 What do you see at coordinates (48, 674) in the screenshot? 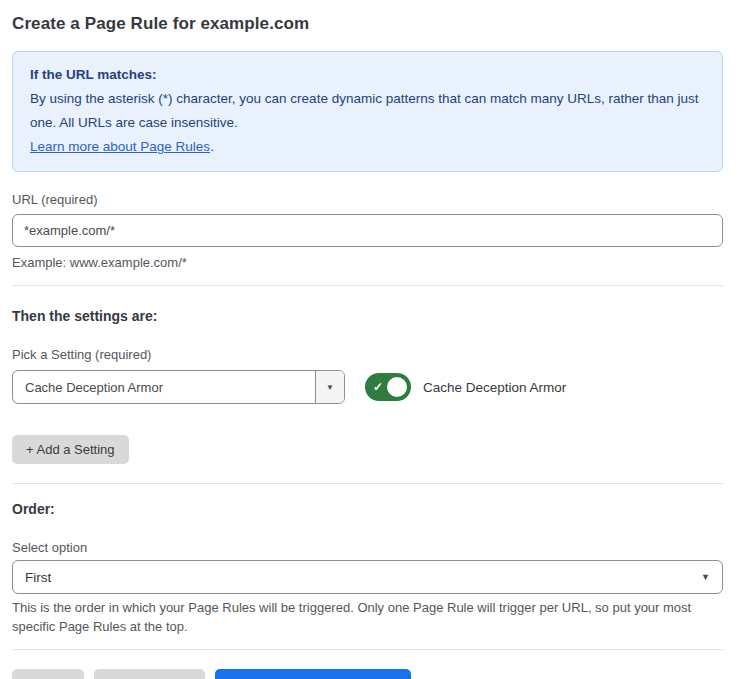
I see `cancel-button: Cancel` at bounding box center [48, 674].